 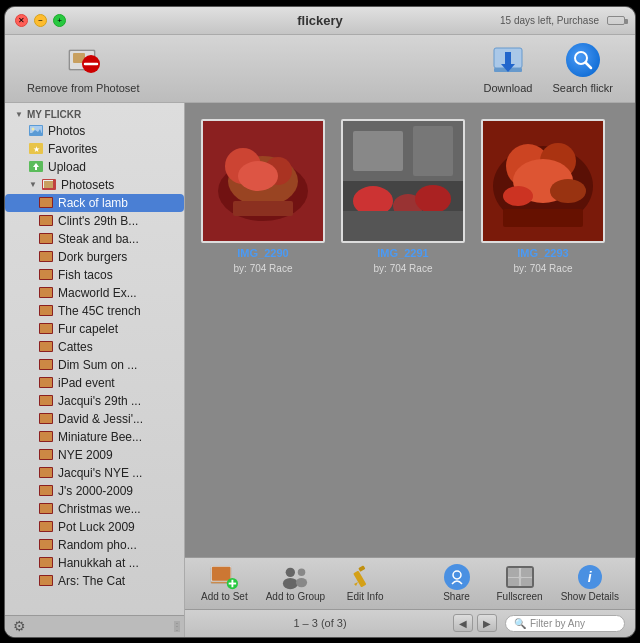 I want to click on fullscreen-label: Fullscreen, so click(x=520, y=596).